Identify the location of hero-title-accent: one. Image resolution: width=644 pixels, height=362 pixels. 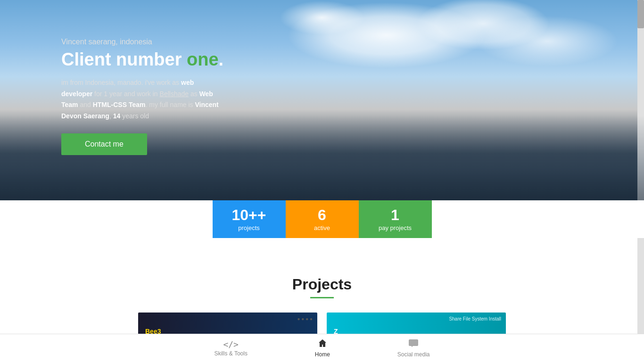
(203, 59).